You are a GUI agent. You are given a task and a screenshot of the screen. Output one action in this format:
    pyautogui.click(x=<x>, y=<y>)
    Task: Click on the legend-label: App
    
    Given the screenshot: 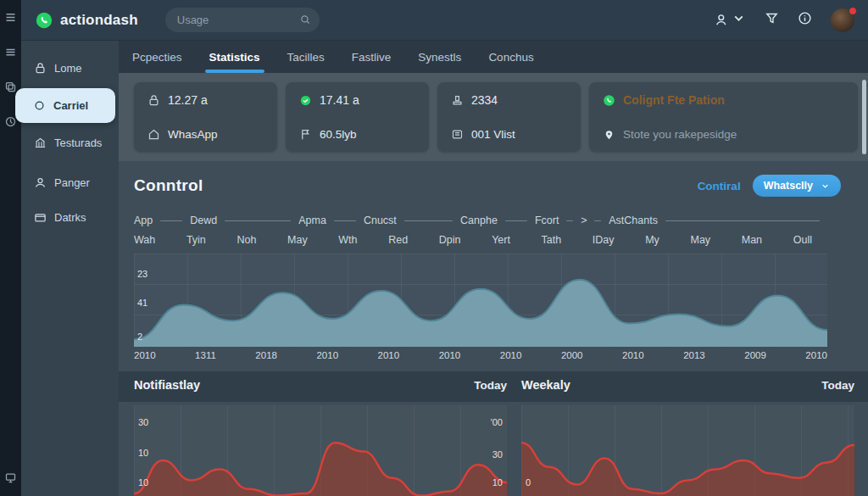 What is the action you would take?
    pyautogui.click(x=143, y=220)
    